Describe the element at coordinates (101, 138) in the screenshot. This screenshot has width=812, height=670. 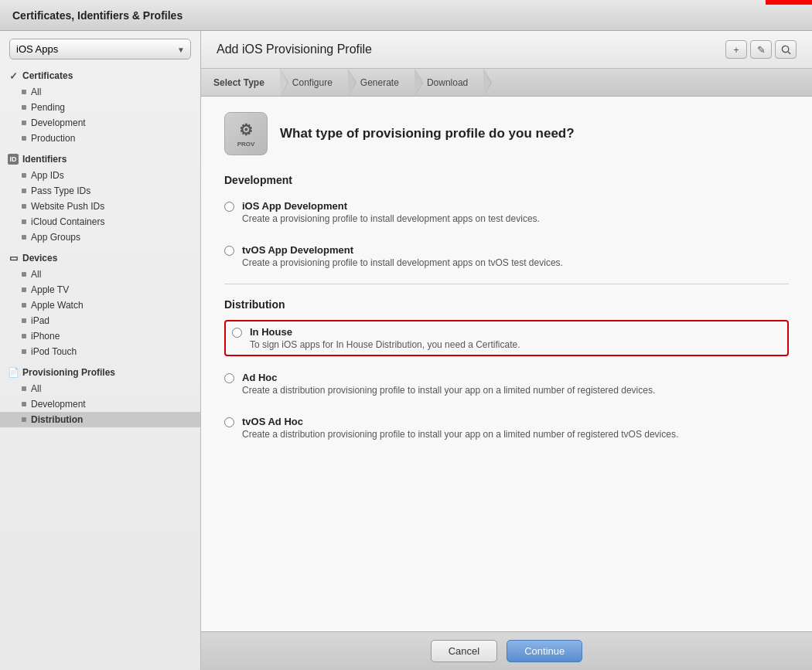
I see `sidebar-item-certs-production: Production` at that location.